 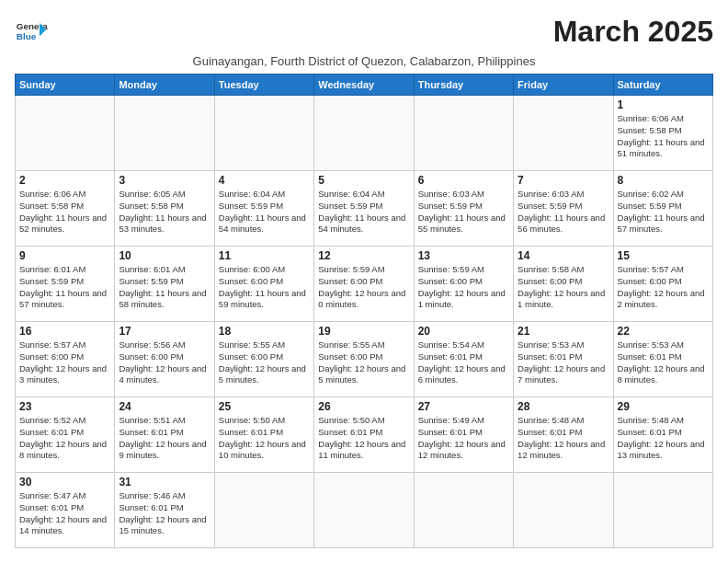 What do you see at coordinates (463, 360) in the screenshot?
I see `calendar-cell: 20Sunrise: 5:54 AM Sunset: 6:01 PM Dayli…` at bounding box center [463, 360].